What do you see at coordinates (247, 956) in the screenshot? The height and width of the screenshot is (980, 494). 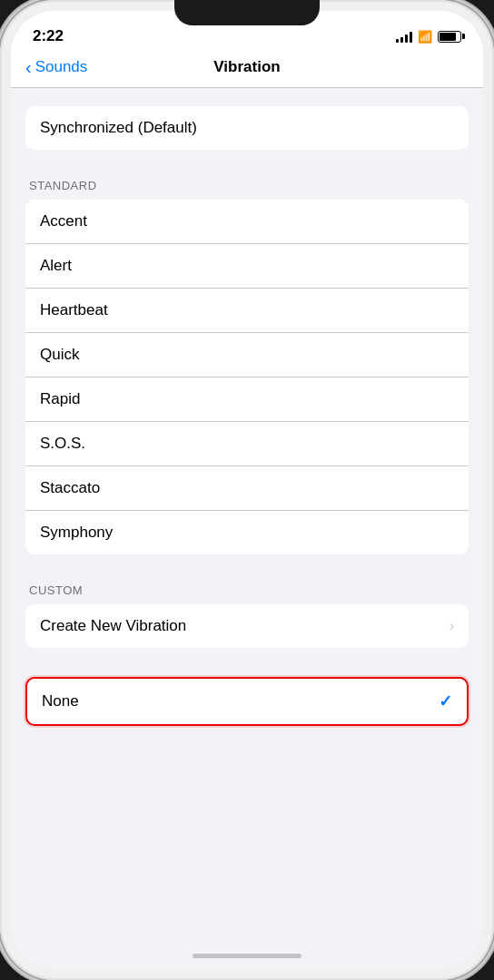 I see `home-bar` at bounding box center [247, 956].